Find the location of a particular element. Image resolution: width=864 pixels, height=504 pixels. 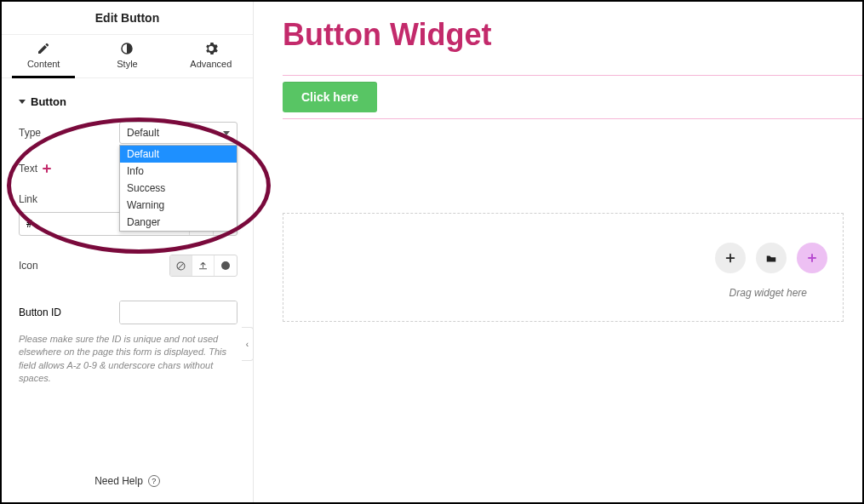

open-library-button is located at coordinates (771, 258).